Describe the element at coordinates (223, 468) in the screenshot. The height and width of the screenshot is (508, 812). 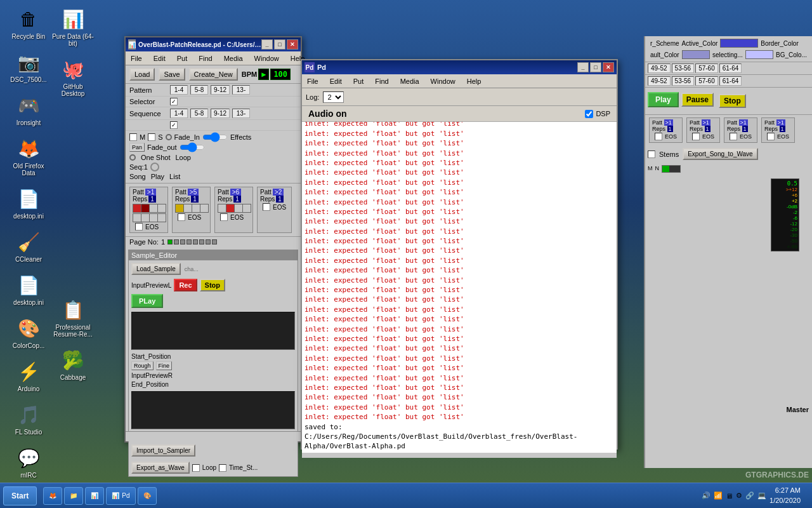
I see `timestamp-checkbox` at that location.